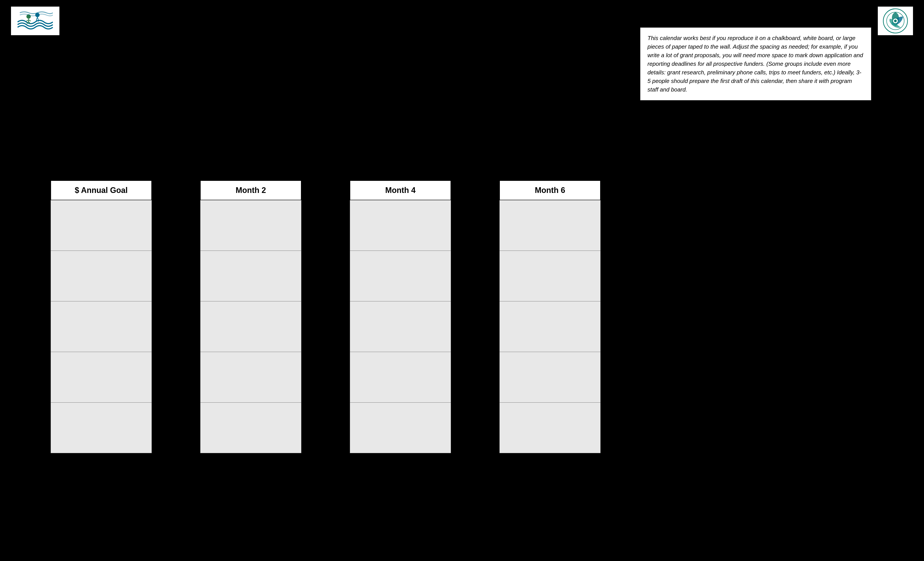 The image size is (924, 561). Describe the element at coordinates (550, 317) in the screenshot. I see `column-month-6: Month 6` at that location.